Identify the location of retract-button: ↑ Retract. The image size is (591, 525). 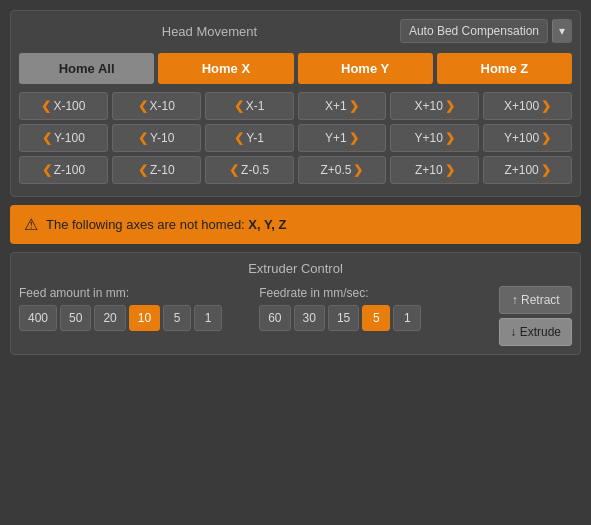
(536, 300).